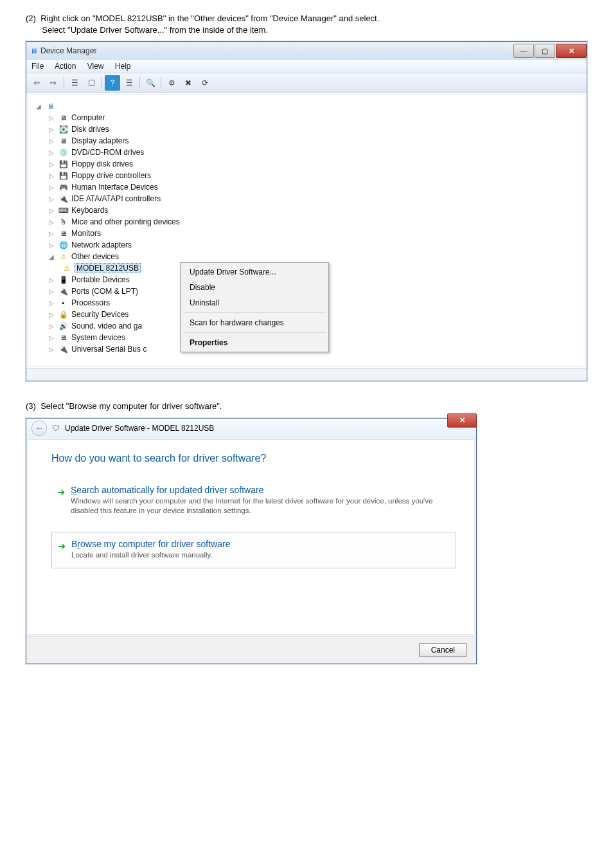  I want to click on toolbar-icon-5: ⚙, so click(172, 83).